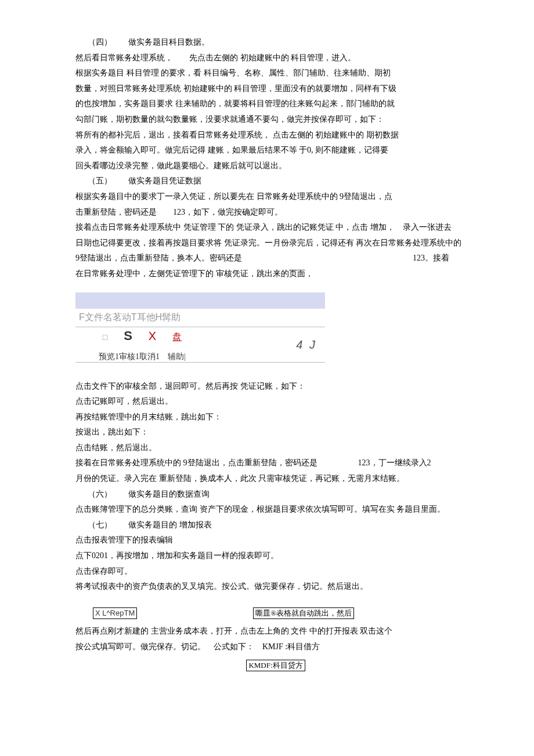 The width and height of the screenshot is (534, 756). What do you see at coordinates (200, 327) in the screenshot?
I see `screenshot-ui-panel: F文件名茗动T耳他H髯助 □ S X 盘 预览1审核1取消1 辅助| 4 J` at bounding box center [200, 327].